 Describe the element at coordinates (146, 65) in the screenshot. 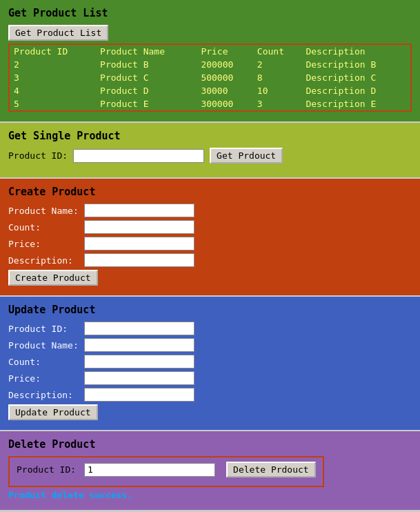

I see `table-cell-name: Product B` at that location.